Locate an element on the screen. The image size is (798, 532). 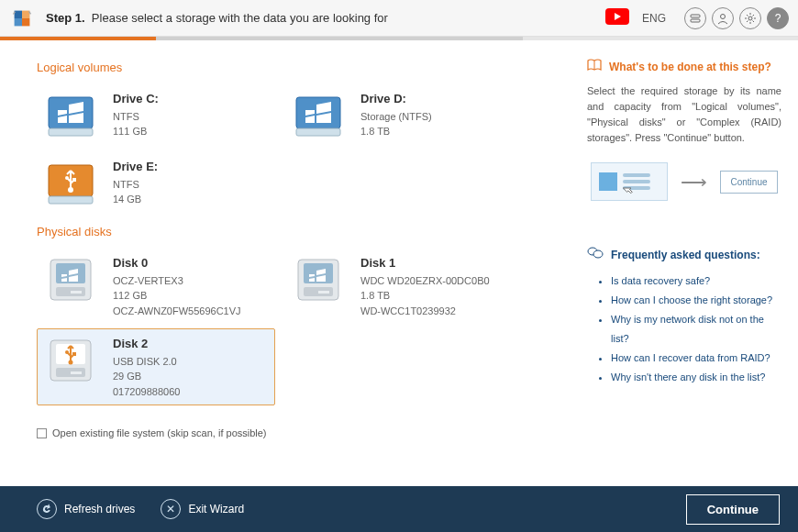
logical-volumes-heading: Logical volumes is located at coordinates (298, 68).